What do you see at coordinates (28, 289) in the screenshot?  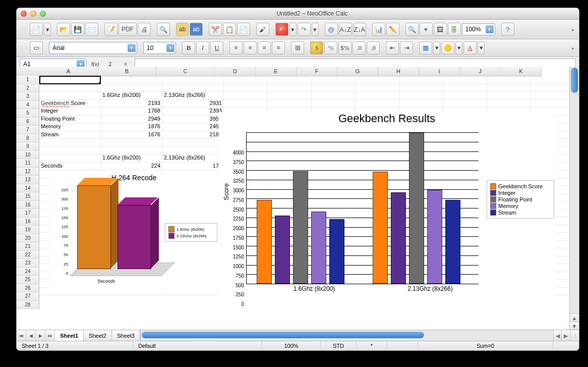 I see `row-header: 26` at bounding box center [28, 289].